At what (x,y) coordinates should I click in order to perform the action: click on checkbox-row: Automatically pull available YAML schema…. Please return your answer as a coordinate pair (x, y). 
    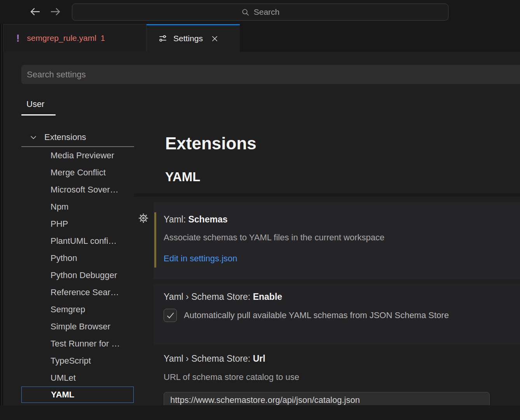
    Looking at the image, I should click on (306, 315).